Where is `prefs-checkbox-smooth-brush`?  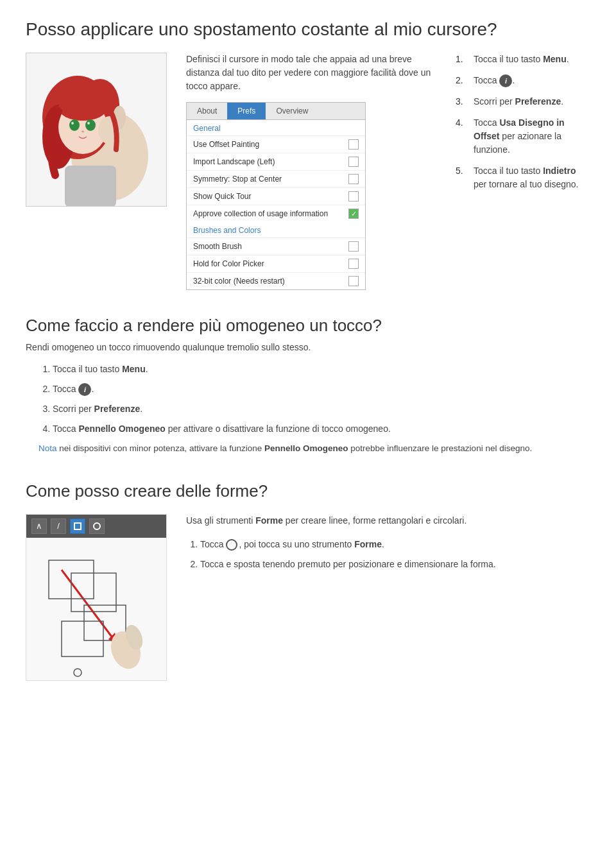
prefs-checkbox-smooth-brush is located at coordinates (354, 246).